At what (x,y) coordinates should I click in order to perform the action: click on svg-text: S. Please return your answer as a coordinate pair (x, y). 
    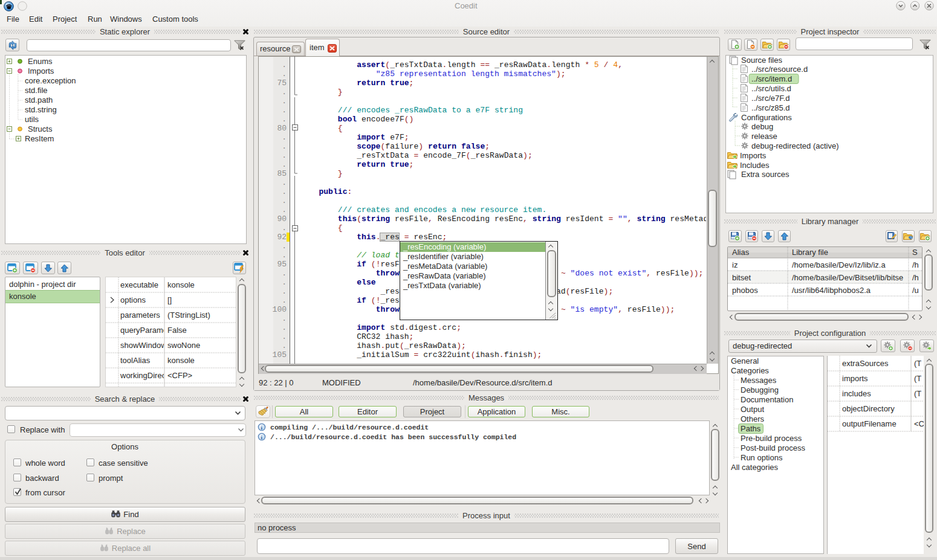
    Looking at the image, I should click on (915, 253).